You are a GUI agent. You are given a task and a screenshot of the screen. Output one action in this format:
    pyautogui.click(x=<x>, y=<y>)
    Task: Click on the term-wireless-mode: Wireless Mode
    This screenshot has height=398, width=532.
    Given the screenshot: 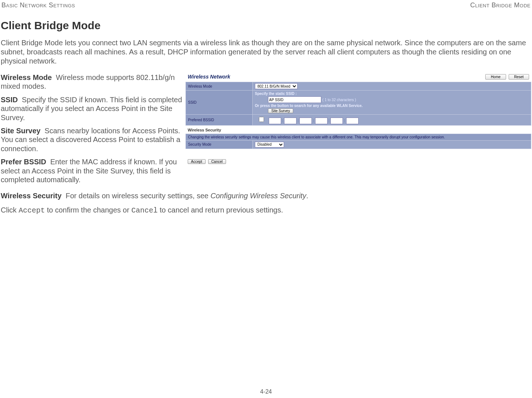 What is the action you would take?
    pyautogui.click(x=26, y=77)
    